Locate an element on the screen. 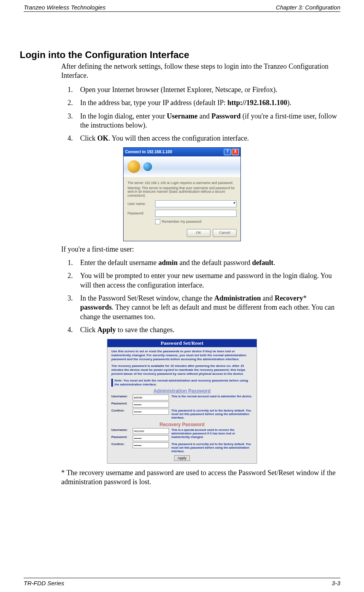 The height and width of the screenshot is (592, 364). footnote: * The recovery username and password are… is located at coordinates (201, 478).